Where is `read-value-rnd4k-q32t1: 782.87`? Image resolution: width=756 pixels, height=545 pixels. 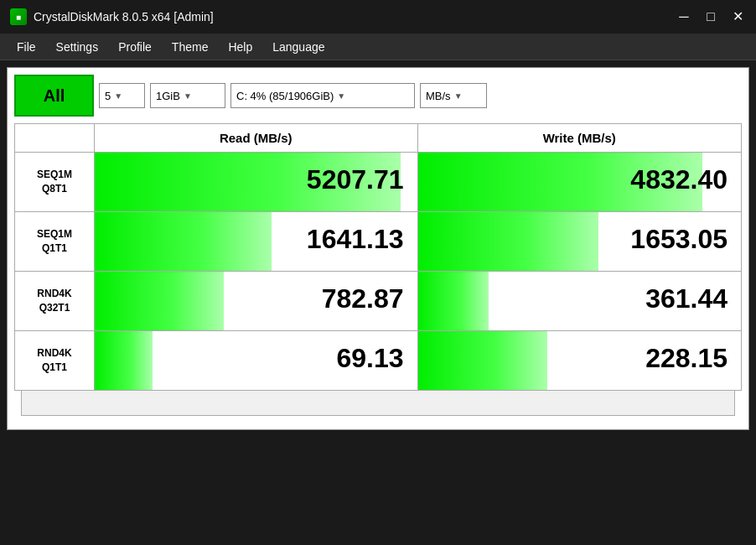
read-value-rnd4k-q32t1: 782.87 is located at coordinates (256, 301).